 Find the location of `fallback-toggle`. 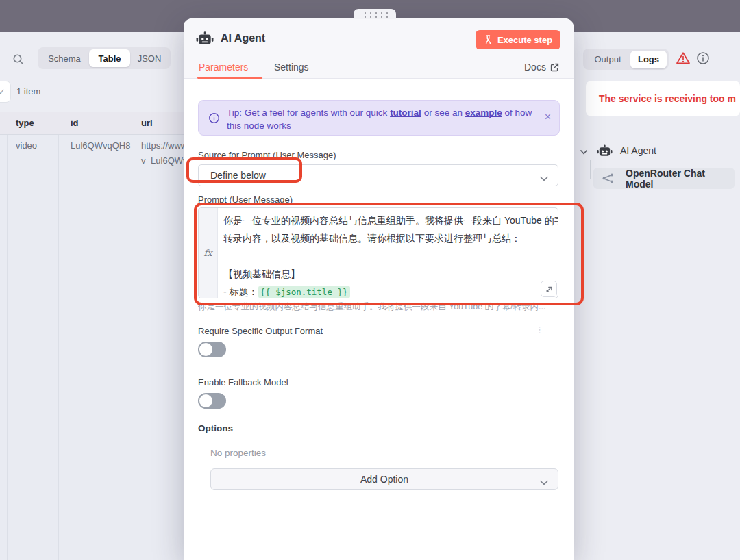

fallback-toggle is located at coordinates (212, 401).